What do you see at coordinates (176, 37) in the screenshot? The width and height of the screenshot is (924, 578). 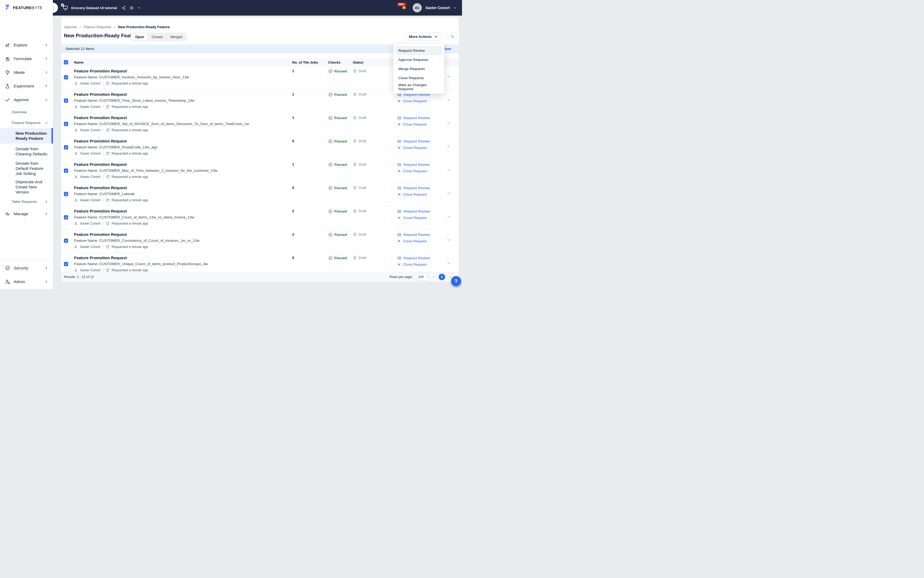 I see `tab-merged: Merged` at bounding box center [176, 37].